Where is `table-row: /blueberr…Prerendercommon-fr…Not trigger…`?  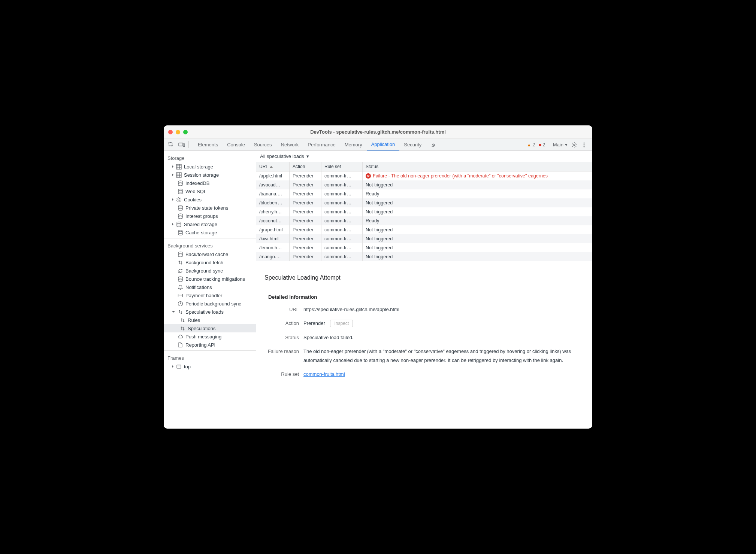 table-row: /blueberr…Prerendercommon-fr…Not trigger… is located at coordinates (424, 203).